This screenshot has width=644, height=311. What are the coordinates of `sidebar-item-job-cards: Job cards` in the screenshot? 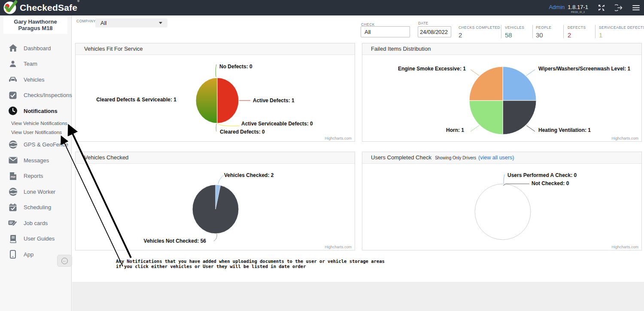 It's located at (35, 223).